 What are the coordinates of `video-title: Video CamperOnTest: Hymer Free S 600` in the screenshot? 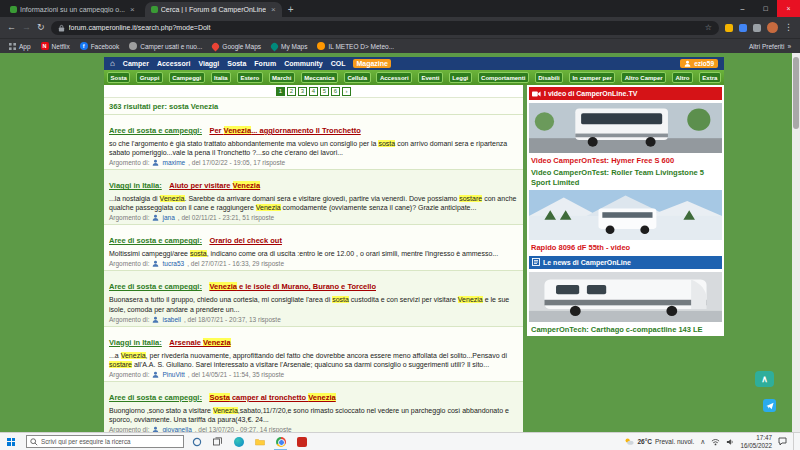 It's located at (626, 160).